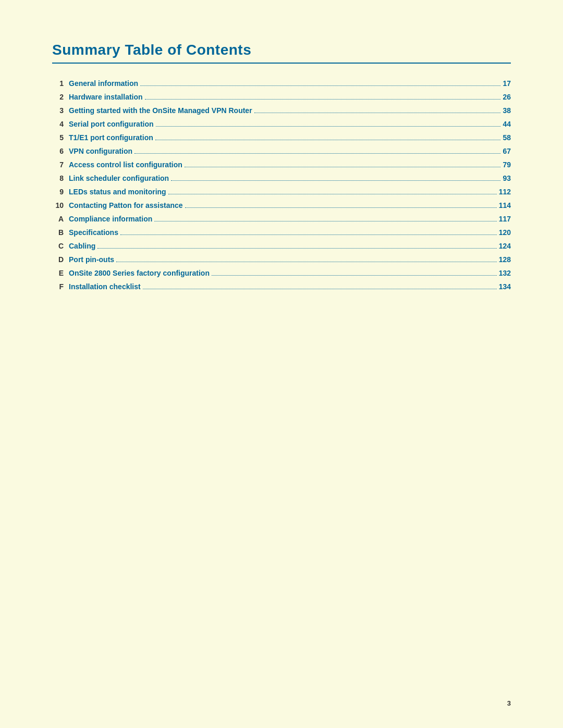 Image resolution: width=563 pixels, height=728 pixels. Describe the element at coordinates (505, 232) in the screenshot. I see `toc-page-number: 120` at that location.